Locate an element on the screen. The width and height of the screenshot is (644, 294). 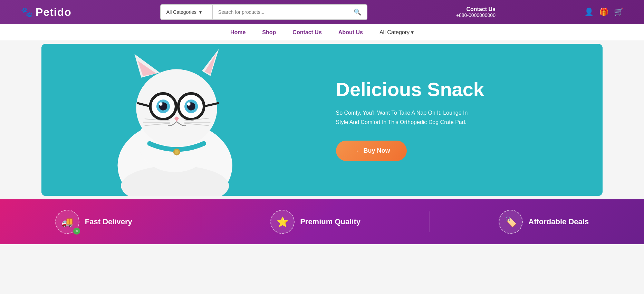
affordable-deals-icon: 🏷️ is located at coordinates (511, 222).